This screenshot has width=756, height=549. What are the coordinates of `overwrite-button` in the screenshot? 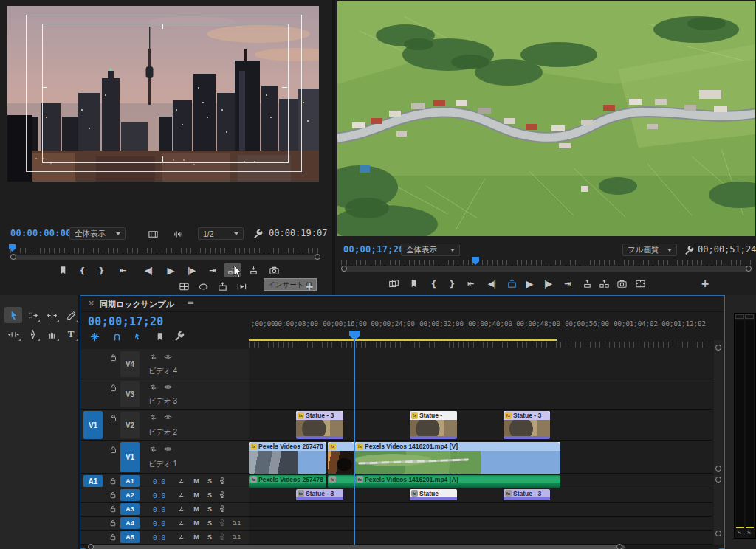 It's located at (253, 270).